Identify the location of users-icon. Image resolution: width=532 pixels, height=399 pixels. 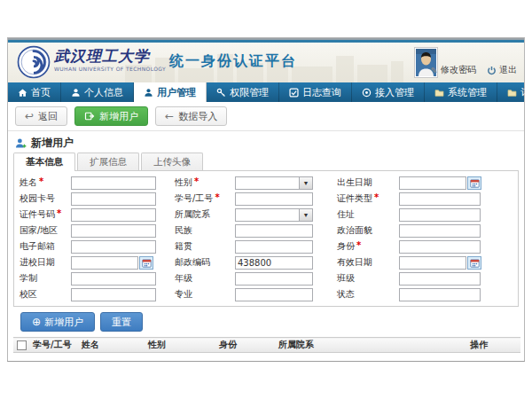
(149, 92).